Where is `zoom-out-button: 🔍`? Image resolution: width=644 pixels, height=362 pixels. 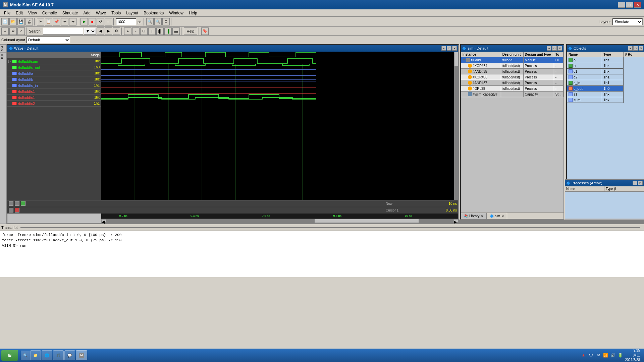
zoom-out-button: 🔍 is located at coordinates (158, 22).